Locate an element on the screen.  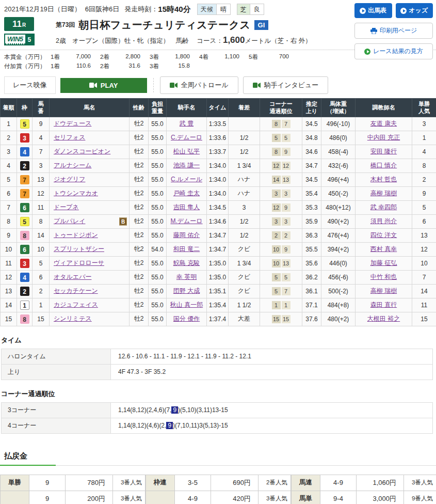
weather-value: 晴 is located at coordinates (223, 9).